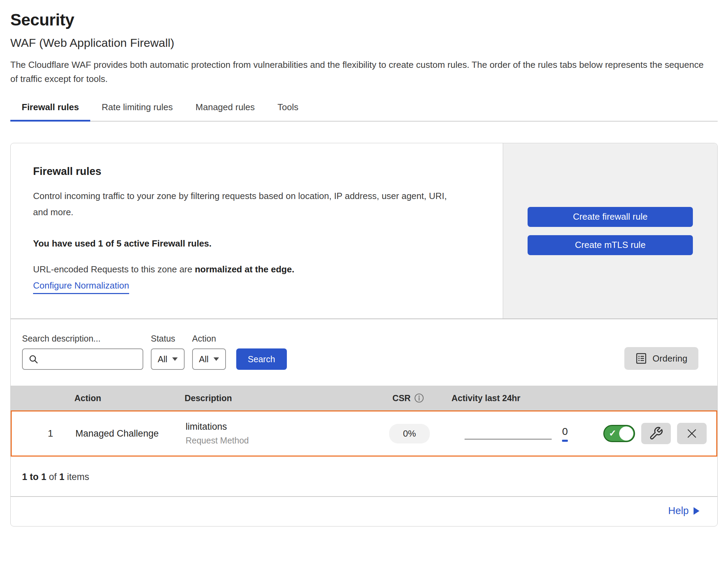  Describe the element at coordinates (209, 352) in the screenshot. I see `action-field: Action All` at that location.